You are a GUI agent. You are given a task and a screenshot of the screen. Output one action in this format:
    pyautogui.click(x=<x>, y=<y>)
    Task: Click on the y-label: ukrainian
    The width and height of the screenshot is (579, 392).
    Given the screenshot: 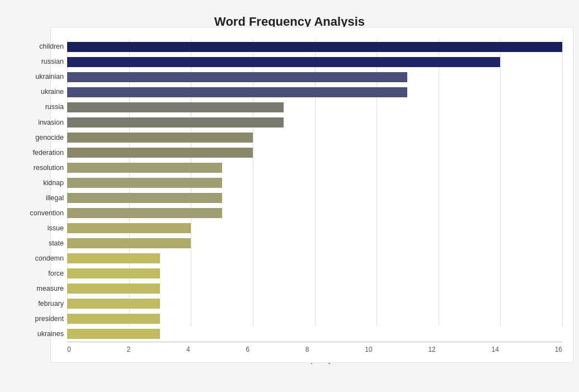 What is the action you would take?
    pyautogui.click(x=49, y=77)
    